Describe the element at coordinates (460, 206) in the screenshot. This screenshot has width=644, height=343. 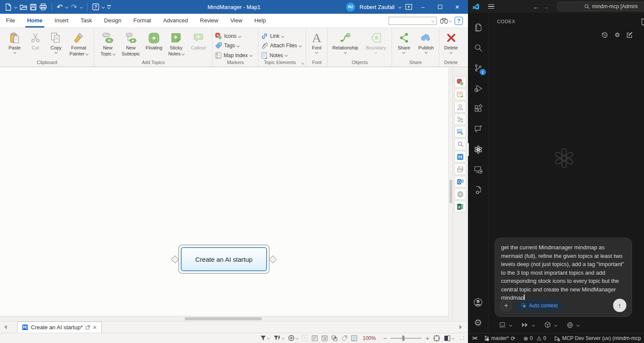
I see `excel-pane-tab: X` at that location.